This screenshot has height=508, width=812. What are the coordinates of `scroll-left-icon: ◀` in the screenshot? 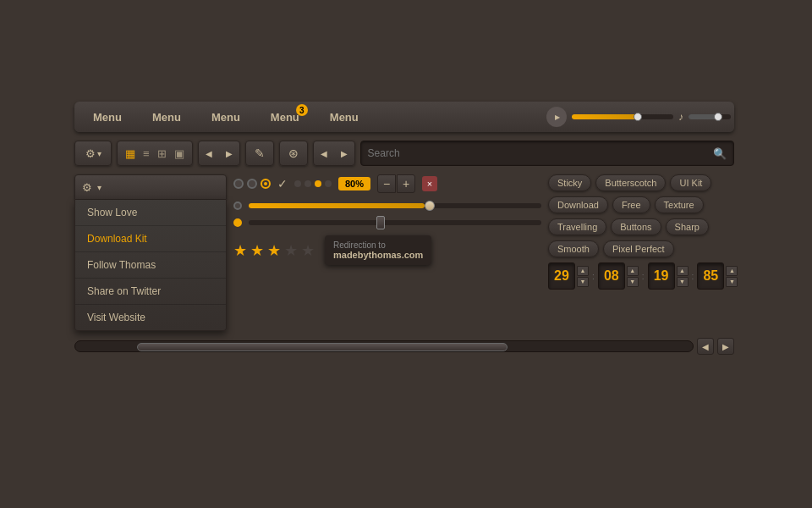 It's located at (705, 347).